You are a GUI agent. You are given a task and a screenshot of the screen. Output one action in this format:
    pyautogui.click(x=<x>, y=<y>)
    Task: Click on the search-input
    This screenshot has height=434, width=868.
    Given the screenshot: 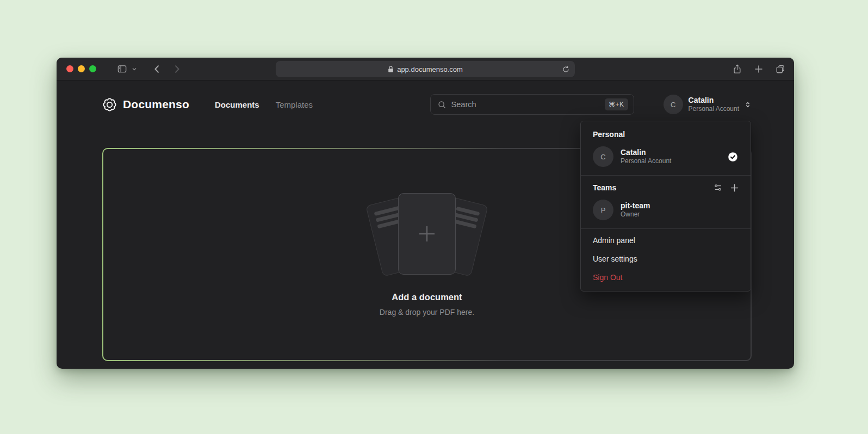 What is the action you would take?
    pyautogui.click(x=528, y=104)
    